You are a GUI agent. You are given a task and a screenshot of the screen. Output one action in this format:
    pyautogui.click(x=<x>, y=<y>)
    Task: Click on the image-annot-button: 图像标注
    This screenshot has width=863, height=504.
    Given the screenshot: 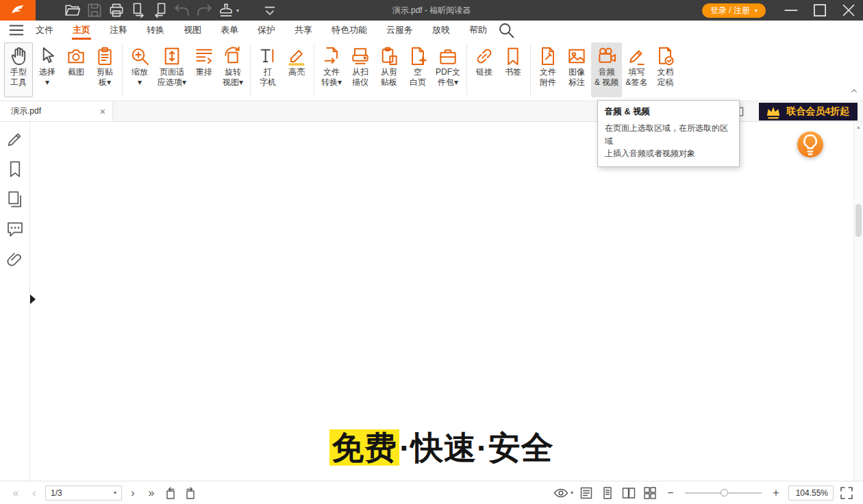 What is the action you would take?
    pyautogui.click(x=577, y=70)
    